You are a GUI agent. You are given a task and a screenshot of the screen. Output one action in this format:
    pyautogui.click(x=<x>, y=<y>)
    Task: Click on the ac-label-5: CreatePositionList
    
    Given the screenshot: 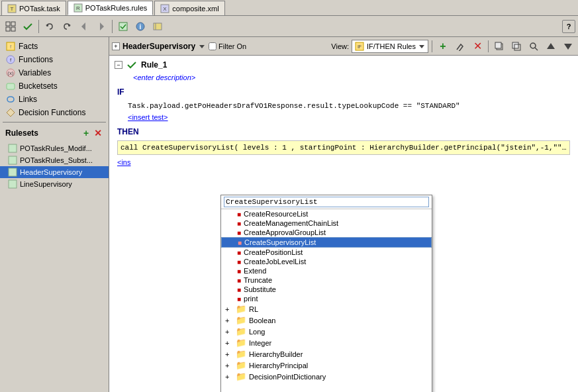 What is the action you would take?
    pyautogui.click(x=273, y=252)
    